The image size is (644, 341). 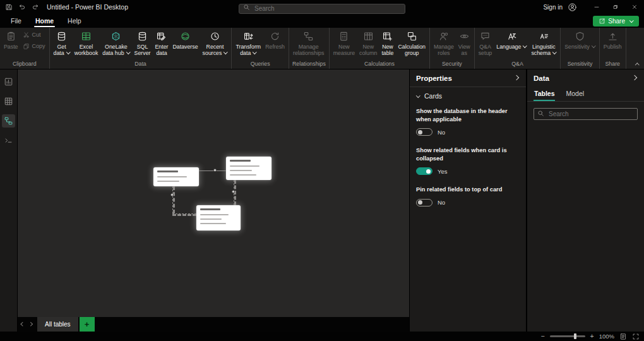 What do you see at coordinates (369, 37) in the screenshot?
I see `new-column-icon` at bounding box center [369, 37].